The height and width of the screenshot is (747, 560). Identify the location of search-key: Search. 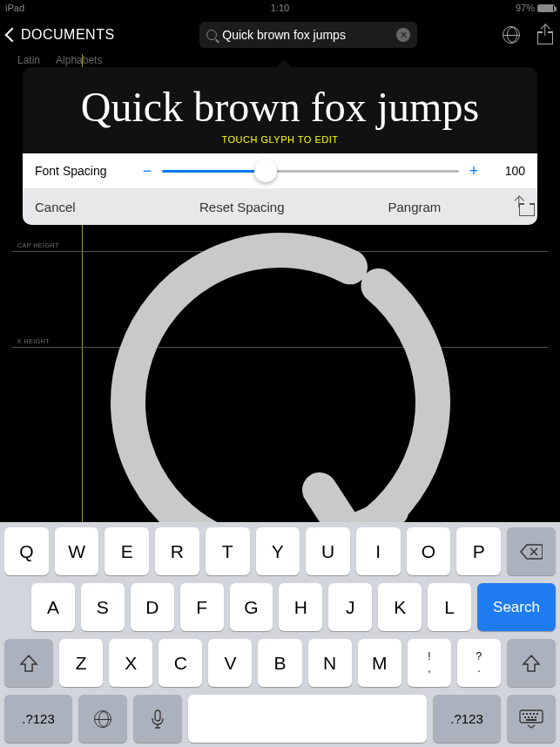
(516, 607).